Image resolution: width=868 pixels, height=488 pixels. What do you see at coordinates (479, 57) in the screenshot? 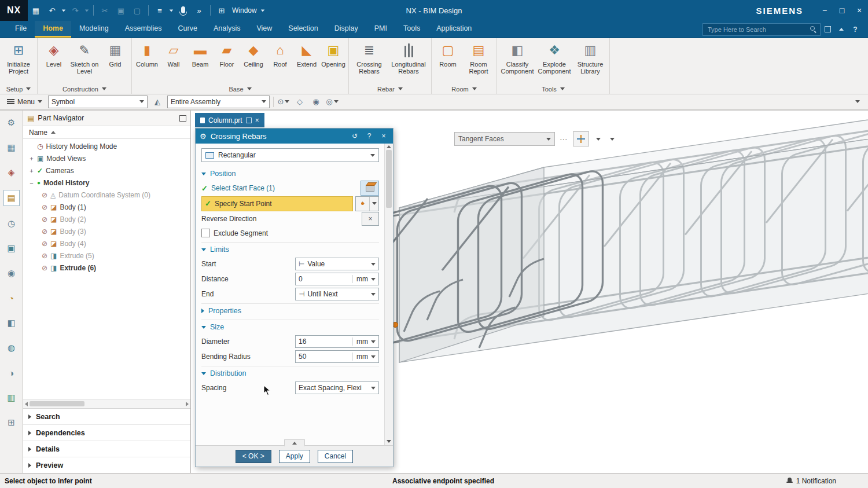
I see `ribbon-item-room-report: ▤ Room Report` at bounding box center [479, 57].